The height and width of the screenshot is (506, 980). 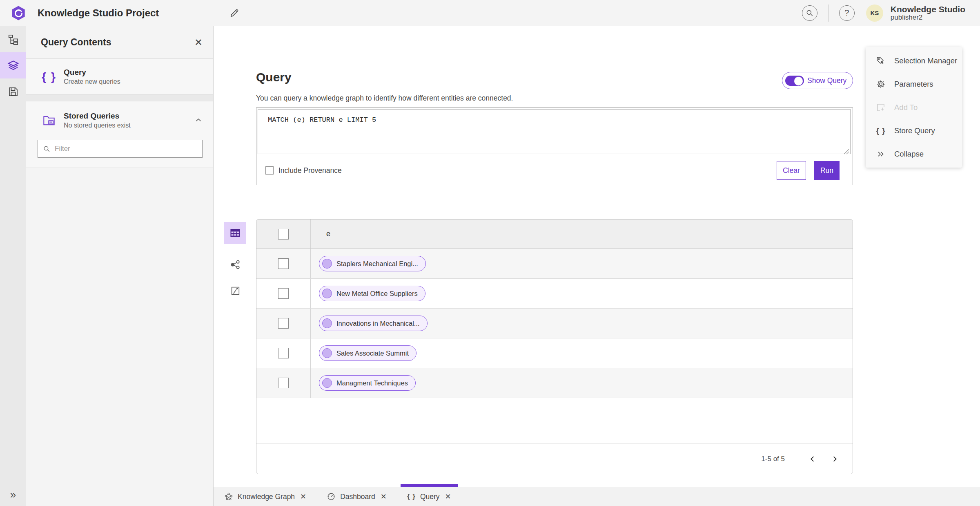 I want to click on table-view-button, so click(x=235, y=233).